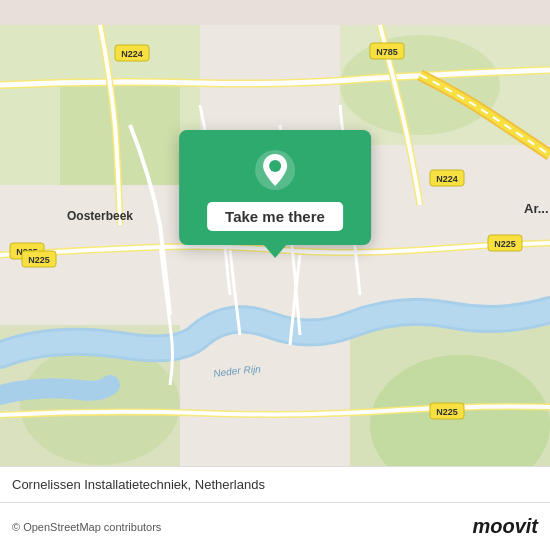 The width and height of the screenshot is (550, 550). Describe the element at coordinates (505, 526) in the screenshot. I see `moovit-brand-text: moovit` at that location.